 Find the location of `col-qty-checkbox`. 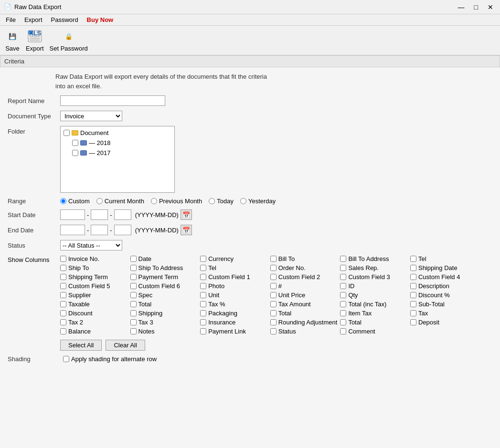

col-qty-checkbox is located at coordinates (343, 295).